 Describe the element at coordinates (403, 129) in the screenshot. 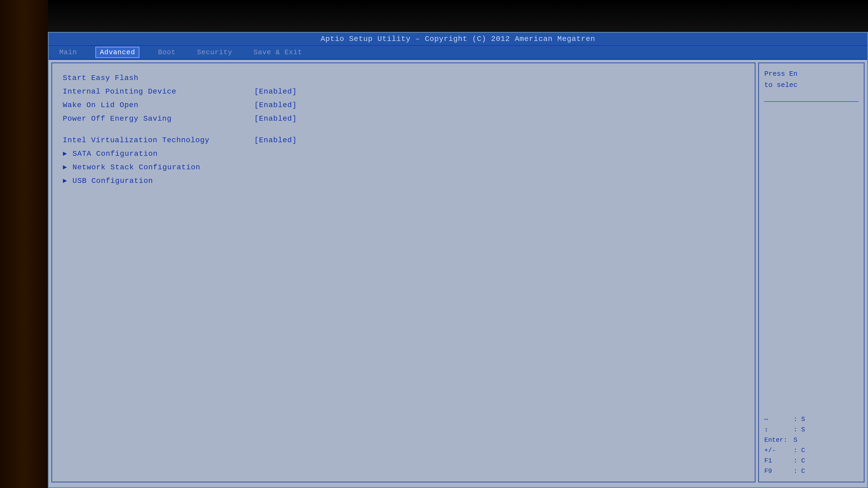

I see `menu-spacer` at that location.